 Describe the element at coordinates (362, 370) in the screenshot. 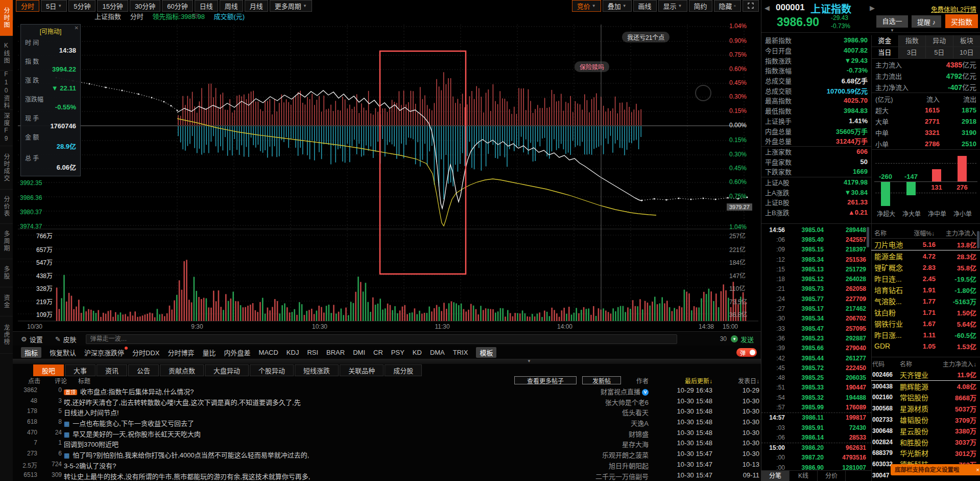

I see `forum-tab-关联品种: 关联品种` at that location.